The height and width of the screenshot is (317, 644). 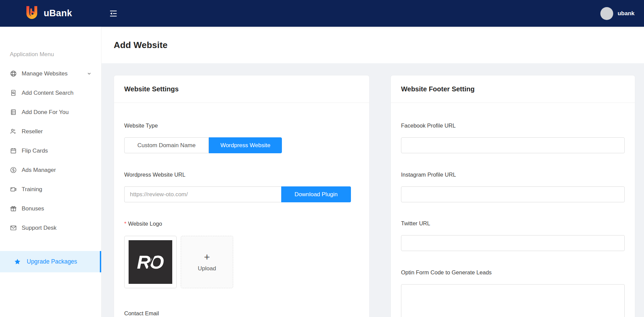 I want to click on sidebar-item-reseller: Reseller, so click(x=51, y=131).